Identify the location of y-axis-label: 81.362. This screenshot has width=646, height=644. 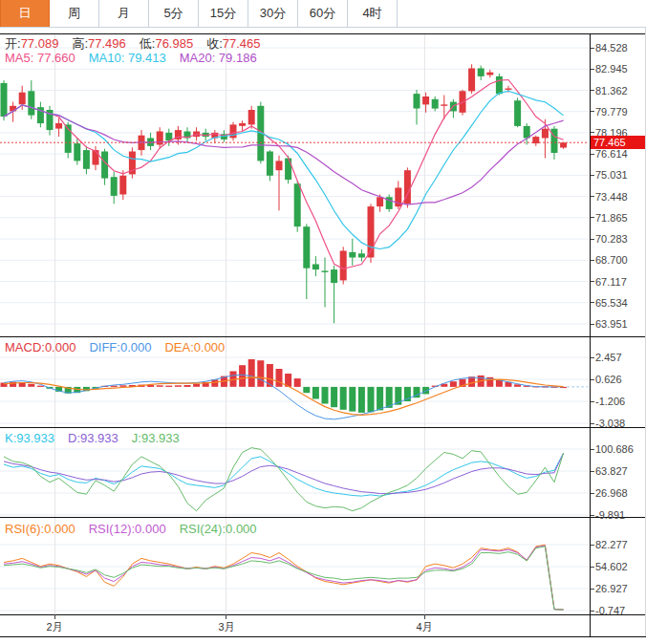
(620, 91).